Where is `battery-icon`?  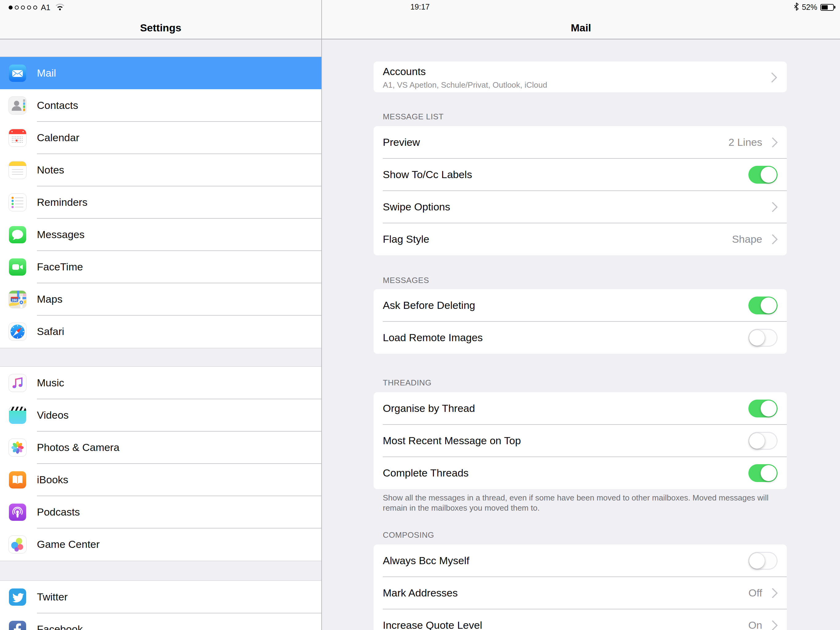
battery-icon is located at coordinates (827, 8).